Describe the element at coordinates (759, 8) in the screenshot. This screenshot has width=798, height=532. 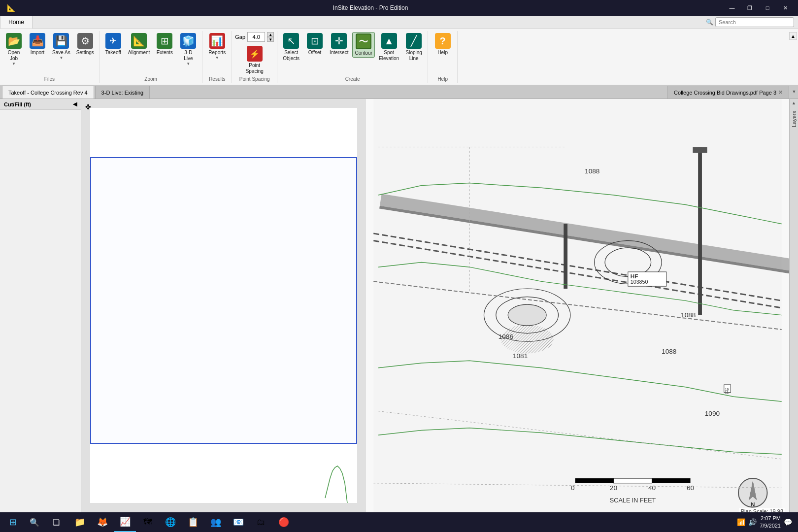
I see `window-controls: — ❐ □ ✕` at that location.